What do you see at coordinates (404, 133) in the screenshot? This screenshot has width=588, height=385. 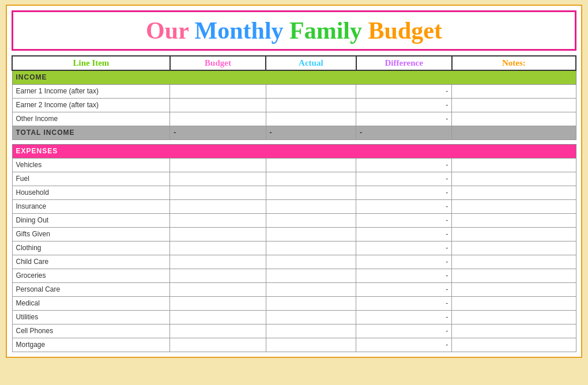 I see `total-income-difference: -` at bounding box center [404, 133].